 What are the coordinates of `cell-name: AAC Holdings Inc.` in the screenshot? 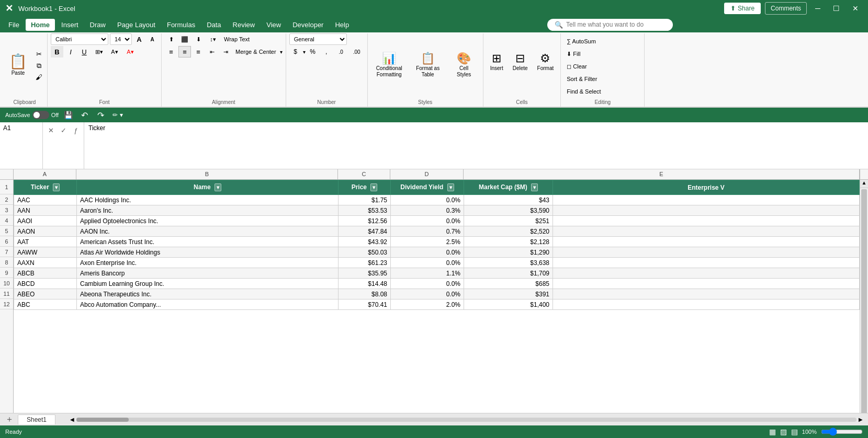 It's located at (208, 200).